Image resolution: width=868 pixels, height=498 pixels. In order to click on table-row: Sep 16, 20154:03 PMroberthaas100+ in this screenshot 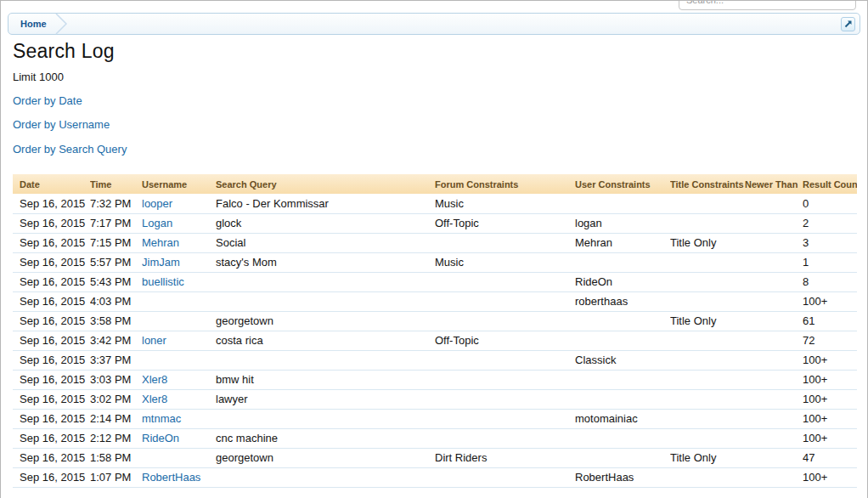, I will do `click(435, 301)`.